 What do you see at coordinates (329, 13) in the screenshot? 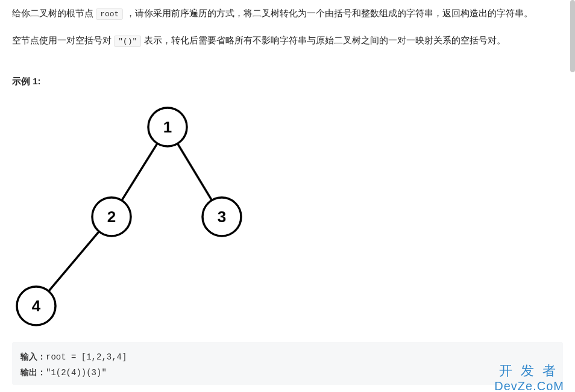
I see `text-post-1: ，请你采用前序遍历的方式，将二叉树转化为一个由括号和整数组成的字符串，返回构造出…` at bounding box center [329, 13].